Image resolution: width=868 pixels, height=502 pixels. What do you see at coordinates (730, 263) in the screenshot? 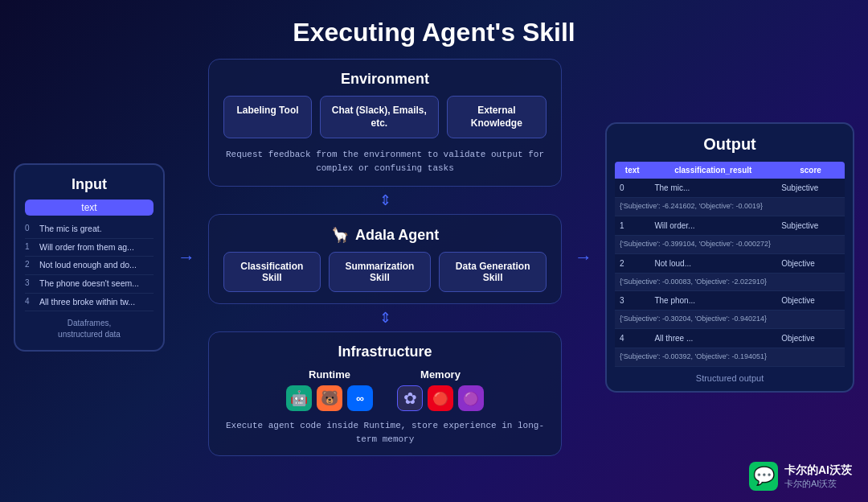
I see `table-row: 2 Not loud... Objective` at bounding box center [730, 263].